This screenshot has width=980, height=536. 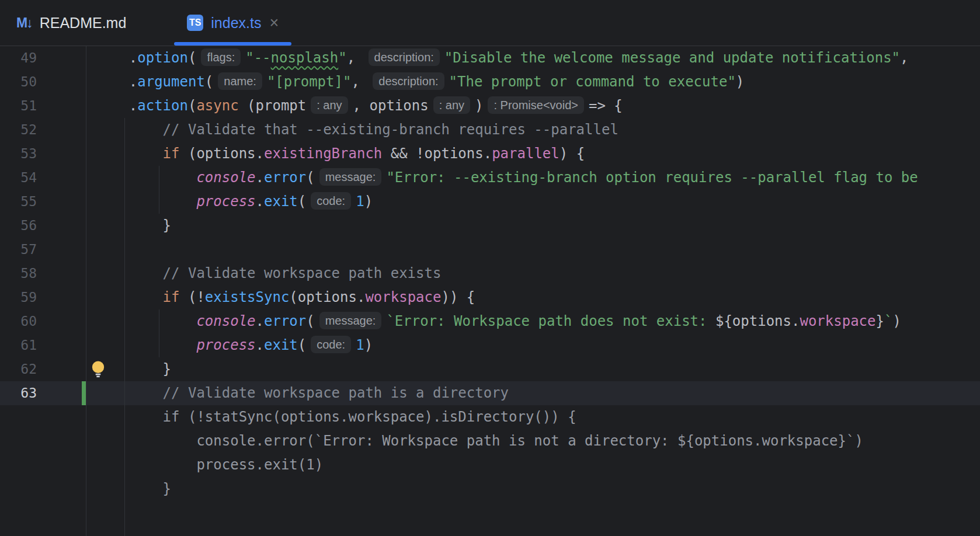 I want to click on code-token: && !options., so click(x=437, y=154).